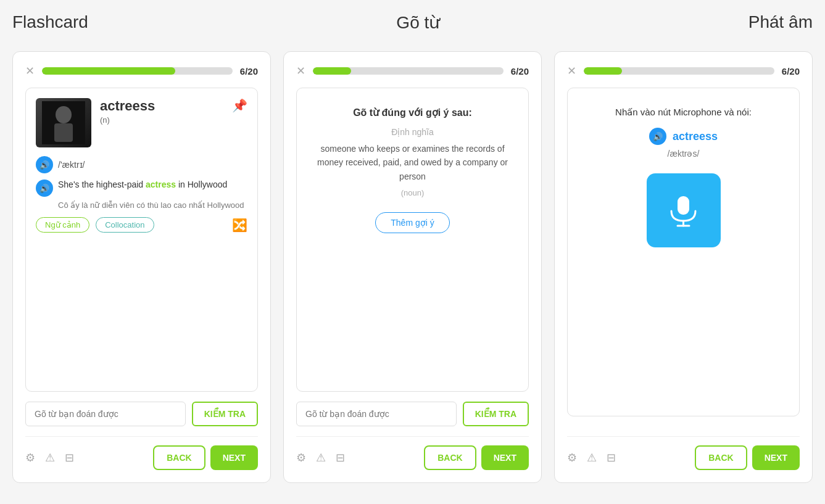 Image resolution: width=825 pixels, height=504 pixels. Describe the element at coordinates (658, 136) in the screenshot. I see `phatam-speaker-btn: 🔊` at that location.